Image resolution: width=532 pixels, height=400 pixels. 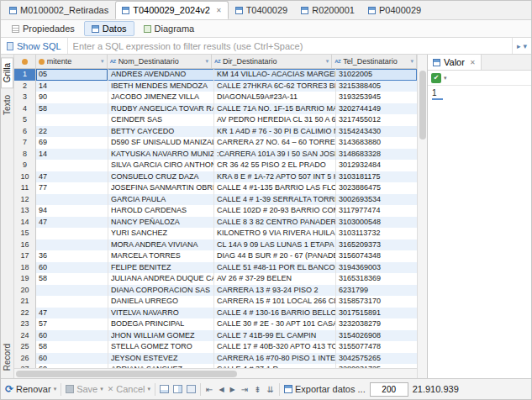 I want to click on next-row-button: ▶, so click(x=233, y=390).